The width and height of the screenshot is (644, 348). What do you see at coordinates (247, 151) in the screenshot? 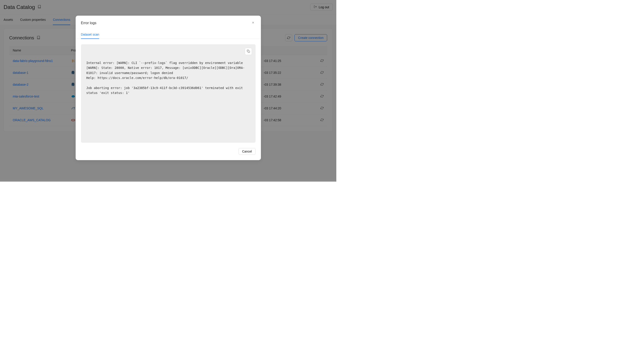
I see `cancel-button: Cancel` at bounding box center [247, 151].